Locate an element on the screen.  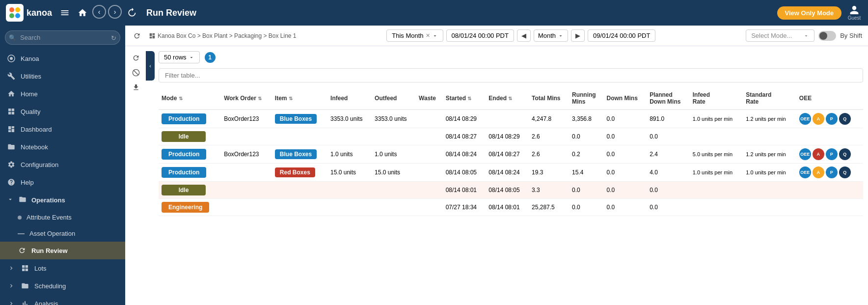
sidebar-item-utilities: Utilities is located at coordinates (63, 76).